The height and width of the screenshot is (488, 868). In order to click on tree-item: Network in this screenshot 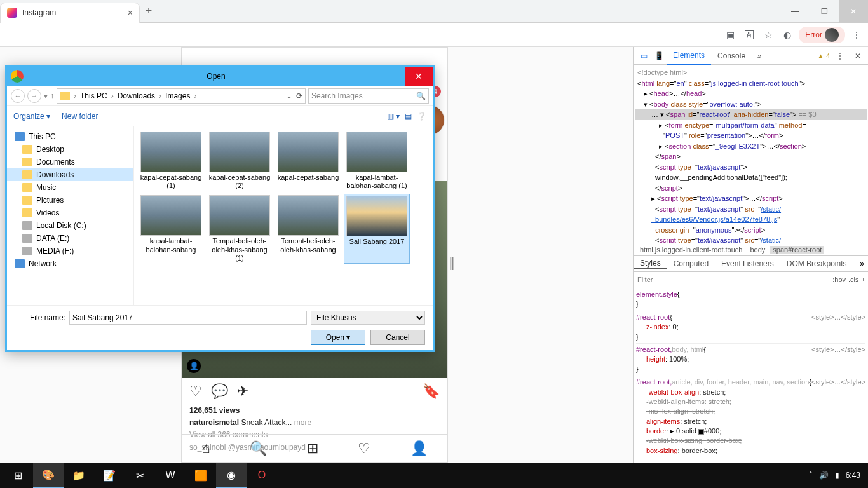, I will do `click(70, 264)`.